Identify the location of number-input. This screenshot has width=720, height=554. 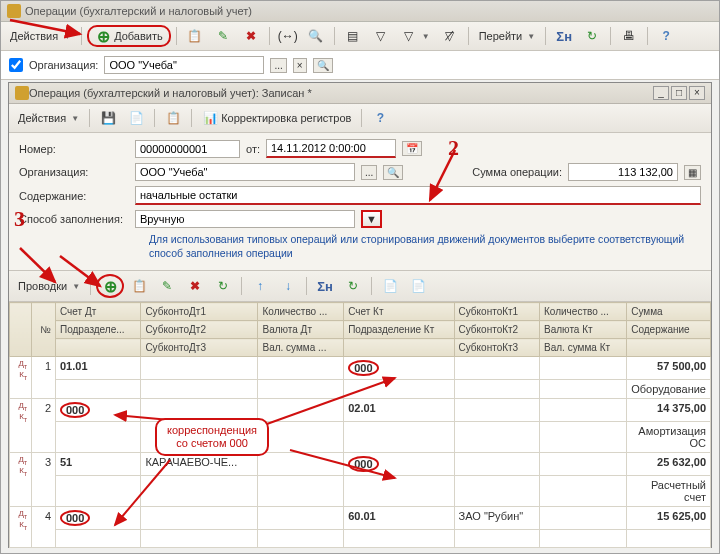
(188, 149).